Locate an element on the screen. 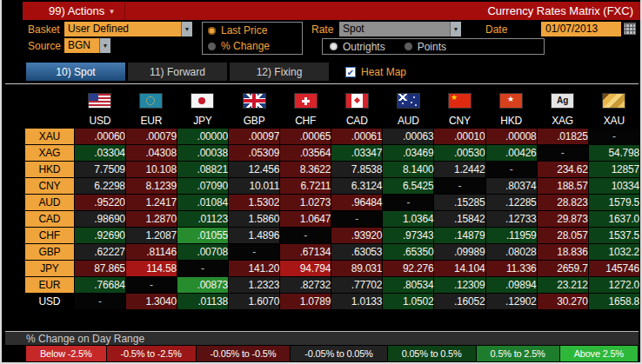 The height and width of the screenshot is (364, 642). rate-cell: 14.104 is located at coordinates (459, 268).